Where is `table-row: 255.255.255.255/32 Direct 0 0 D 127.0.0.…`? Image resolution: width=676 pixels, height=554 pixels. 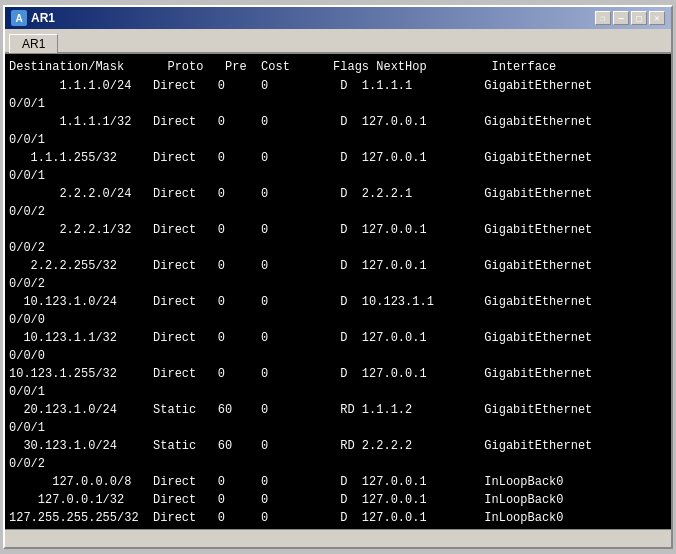 table-row: 255.255.255.255/32 Direct 0 0 D 127.0.0.… is located at coordinates (338, 528).